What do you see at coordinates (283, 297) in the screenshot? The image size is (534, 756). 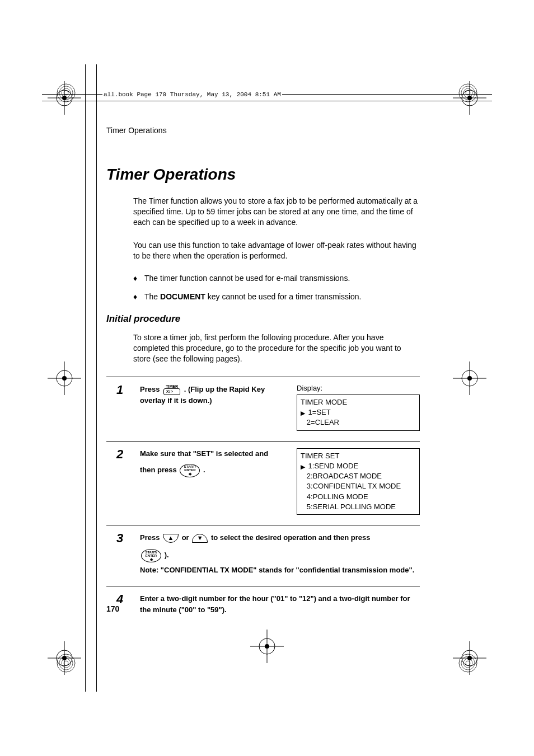 I see `bullet-2-post: key cannot be used for a timer transmiss…` at bounding box center [283, 297].